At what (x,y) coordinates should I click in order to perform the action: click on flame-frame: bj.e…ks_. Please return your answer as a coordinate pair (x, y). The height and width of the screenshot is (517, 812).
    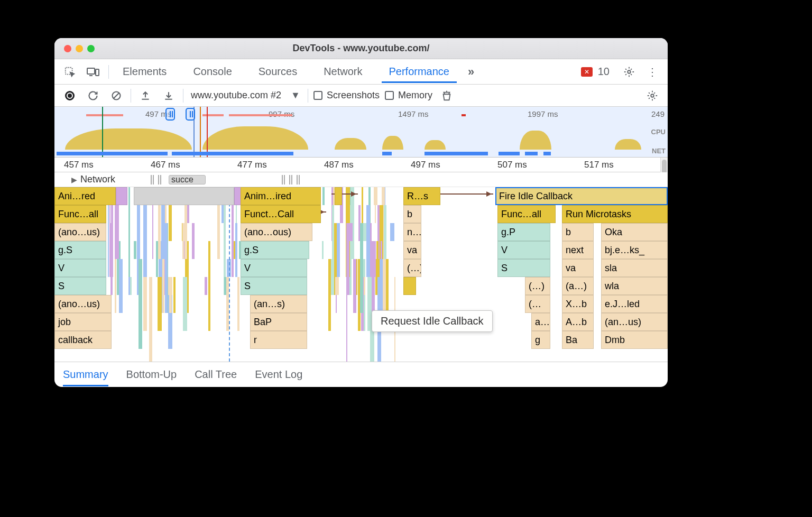
    Looking at the image, I should click on (634, 250).